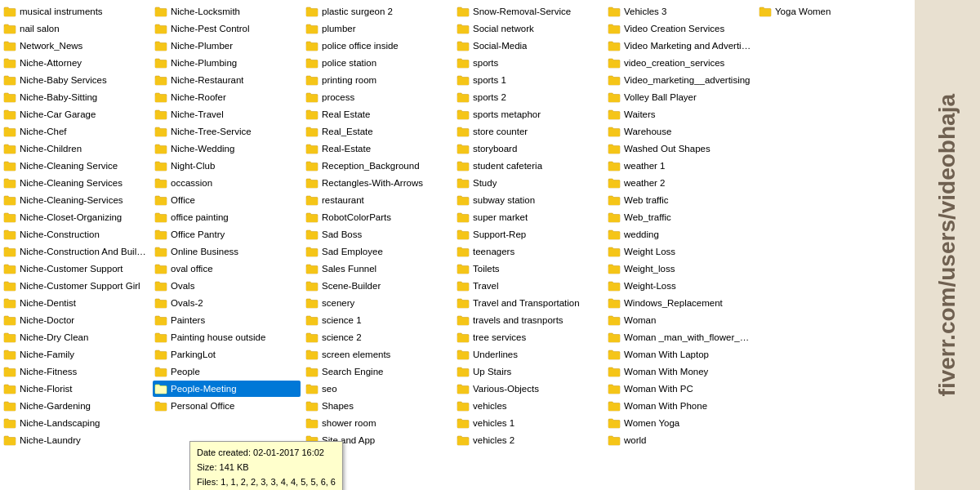 The height and width of the screenshot is (490, 980). I want to click on folder-item: Office, so click(227, 200).